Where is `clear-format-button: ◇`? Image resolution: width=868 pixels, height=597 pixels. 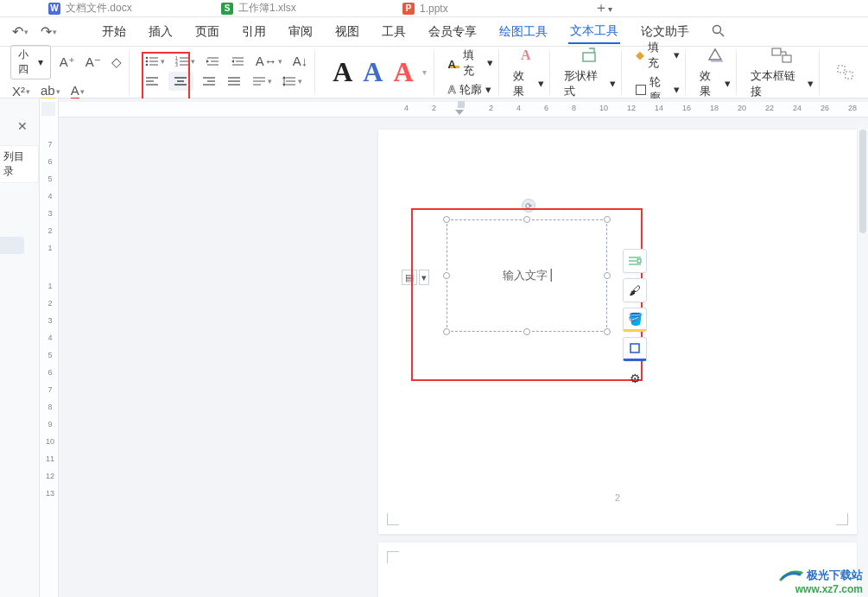
clear-format-button: ◇ is located at coordinates (117, 62).